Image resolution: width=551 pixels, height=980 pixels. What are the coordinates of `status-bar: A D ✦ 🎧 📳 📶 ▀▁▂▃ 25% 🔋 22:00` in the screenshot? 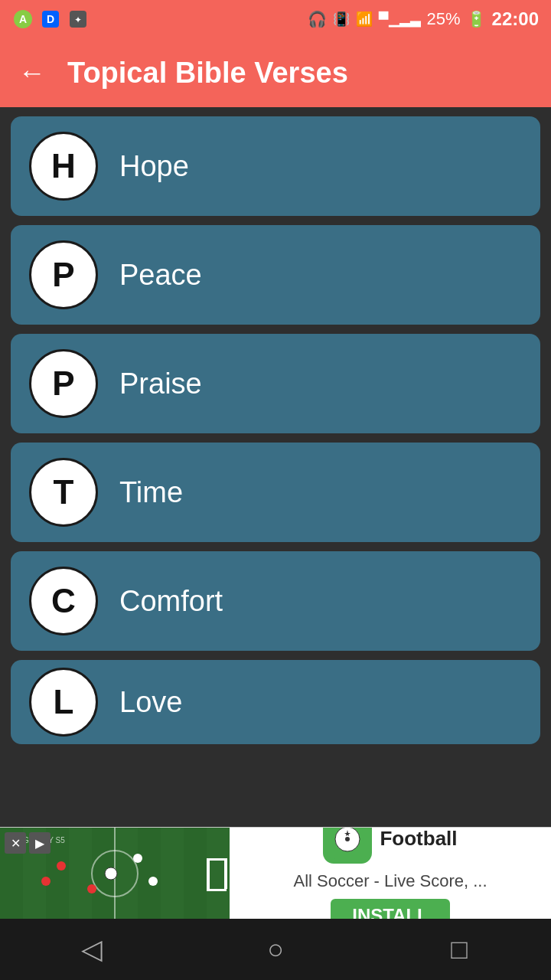 It's located at (276, 19).